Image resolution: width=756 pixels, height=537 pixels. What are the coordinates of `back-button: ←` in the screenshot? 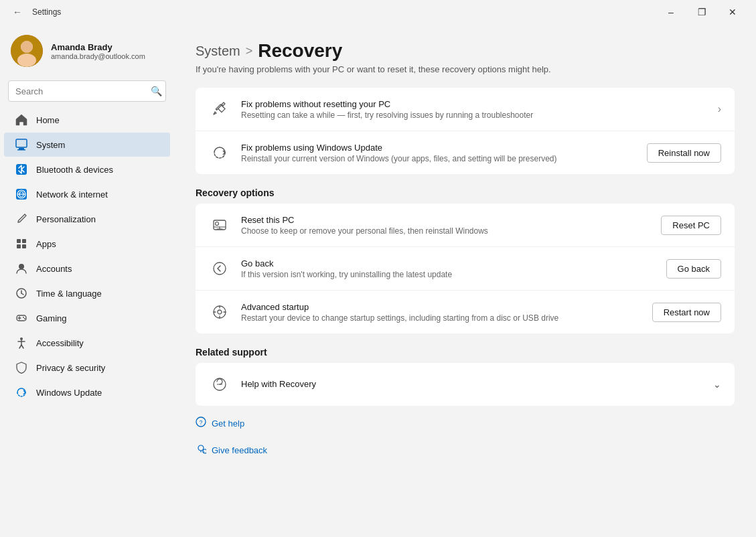 It's located at (17, 12).